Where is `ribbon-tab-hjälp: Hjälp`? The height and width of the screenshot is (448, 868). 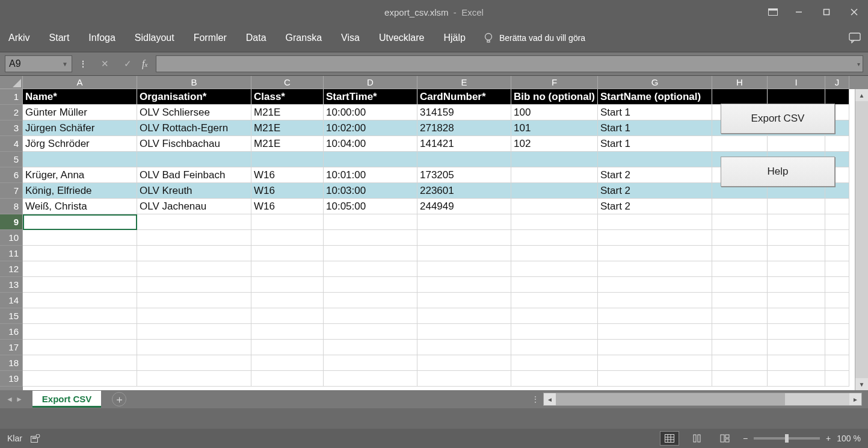 ribbon-tab-hjälp: Hjälp is located at coordinates (454, 38).